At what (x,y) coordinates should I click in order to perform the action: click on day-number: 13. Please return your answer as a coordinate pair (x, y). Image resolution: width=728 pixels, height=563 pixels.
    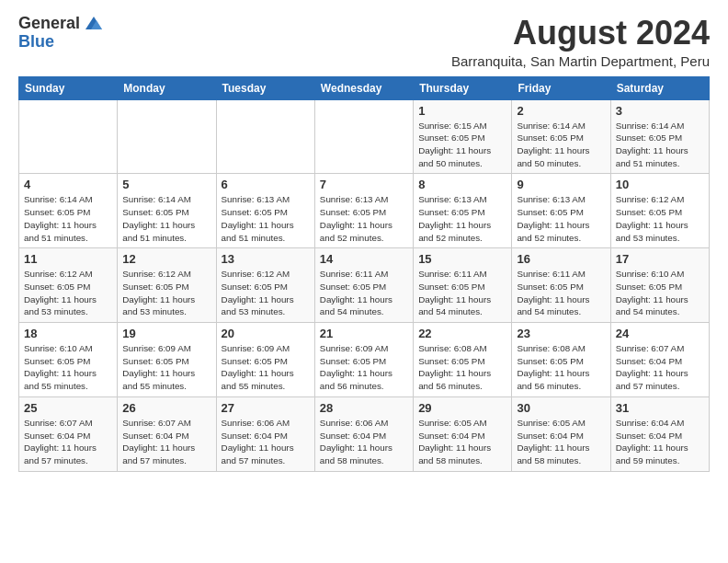
    Looking at the image, I should click on (266, 259).